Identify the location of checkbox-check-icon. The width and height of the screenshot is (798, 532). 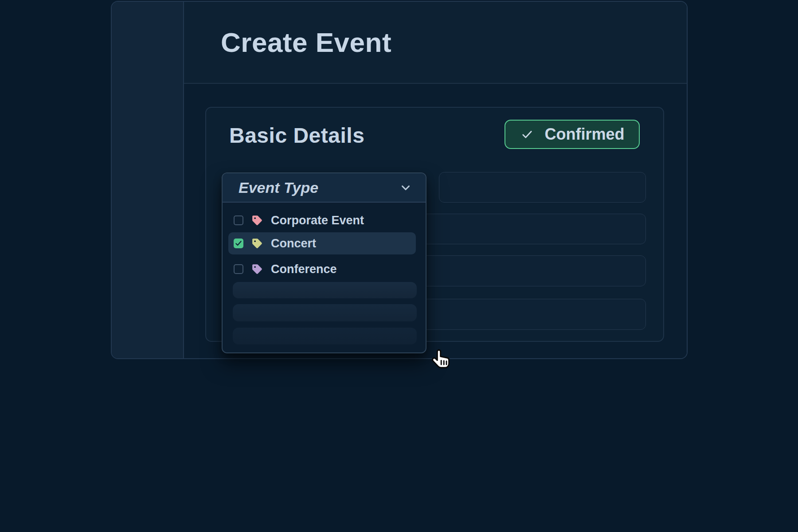
(239, 243).